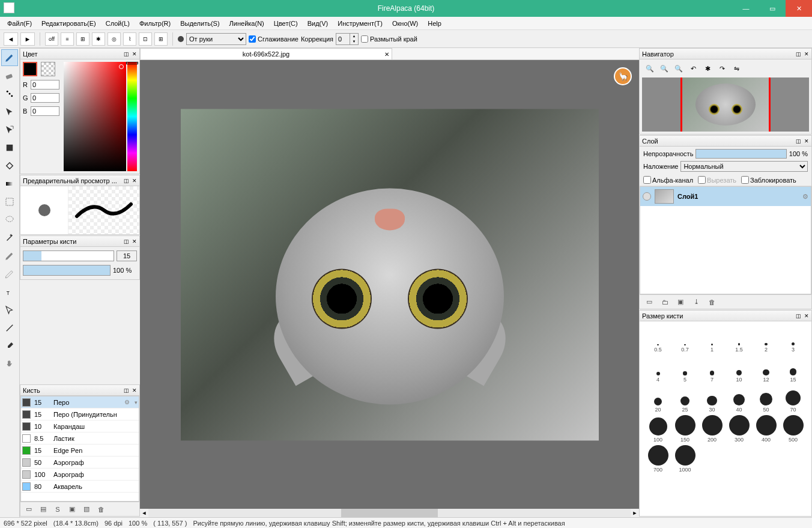  Describe the element at coordinates (80, 449) in the screenshot. I see `brush-list: 15 Перо ⚙▾ 15 Перо (Принудительн 10 Кара…` at that location.